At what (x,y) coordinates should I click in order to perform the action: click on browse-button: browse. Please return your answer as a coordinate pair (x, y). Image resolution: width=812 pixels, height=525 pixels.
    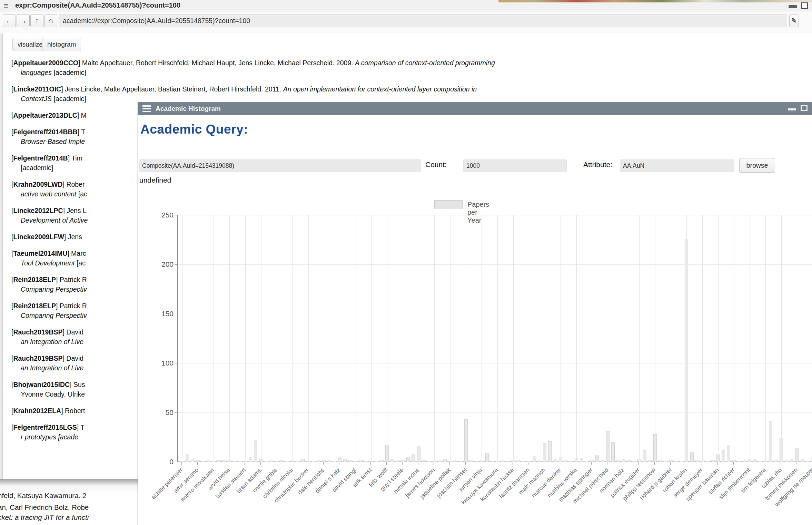
    Looking at the image, I should click on (757, 165).